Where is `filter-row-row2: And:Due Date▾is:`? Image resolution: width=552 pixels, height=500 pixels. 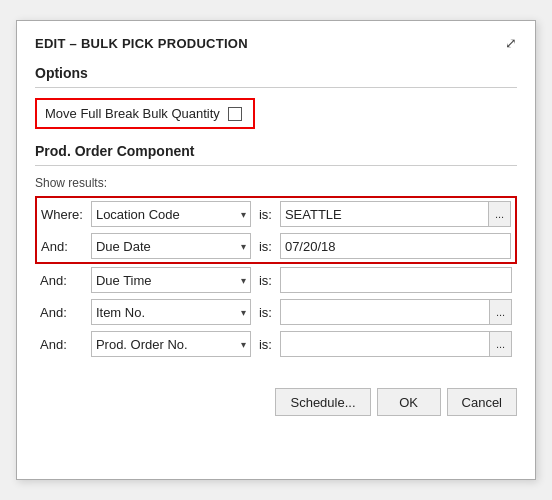 filter-row-row2: And:Due Date▾is: is located at coordinates (276, 246).